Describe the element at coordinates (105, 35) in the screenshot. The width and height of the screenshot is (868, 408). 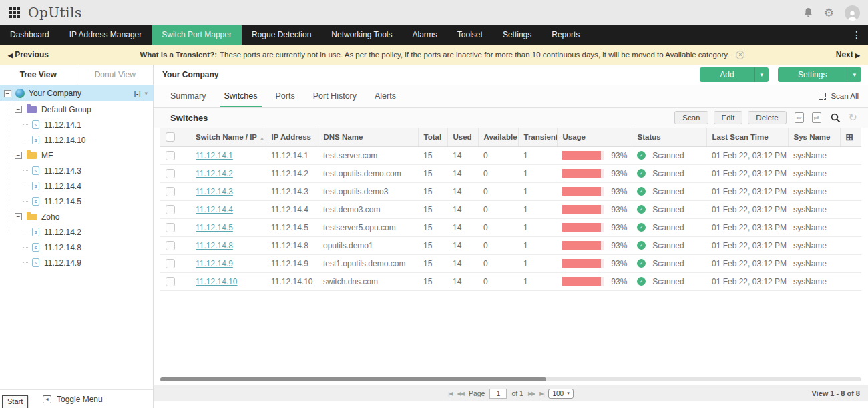
I see `nav-item: IP Address Manager` at that location.